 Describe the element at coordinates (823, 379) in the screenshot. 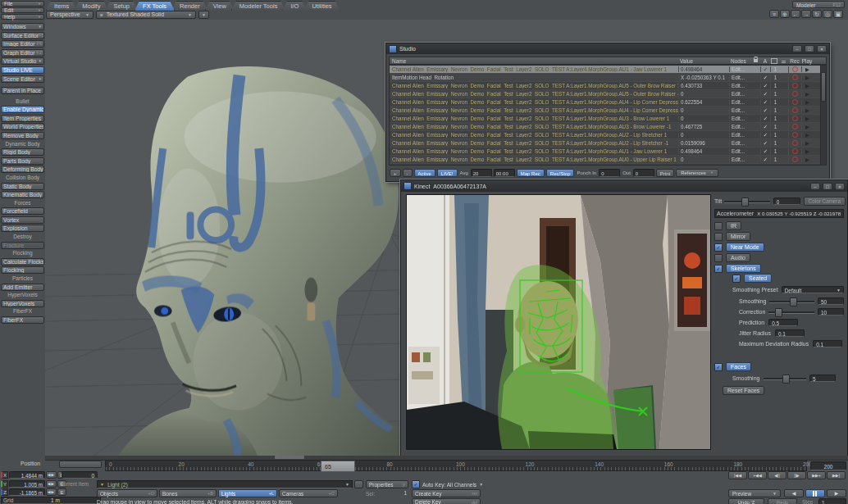

I see `faces-smoothing-value: 5` at that location.